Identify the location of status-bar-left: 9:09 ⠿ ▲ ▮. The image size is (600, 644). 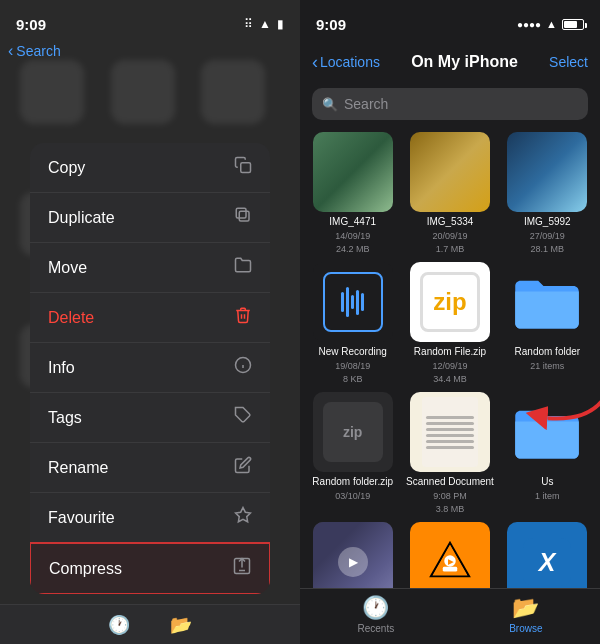
(150, 20).